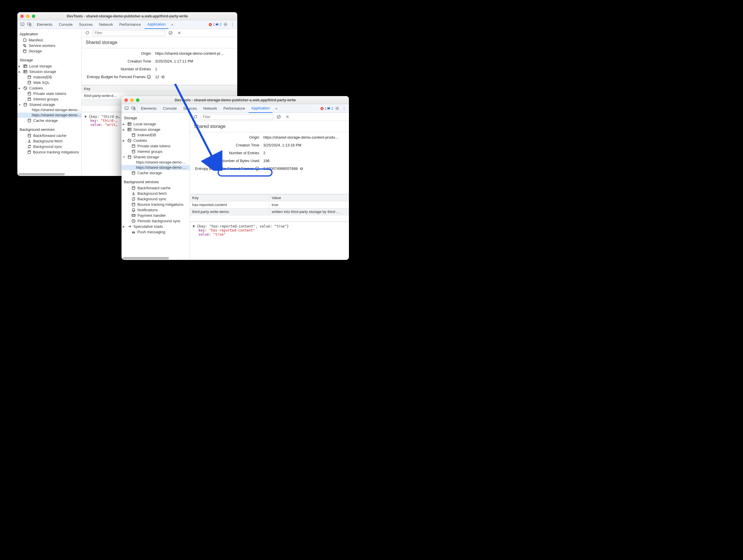  I want to click on application-sidebar: Application Manifest Service workers Sto…, so click(50, 102).